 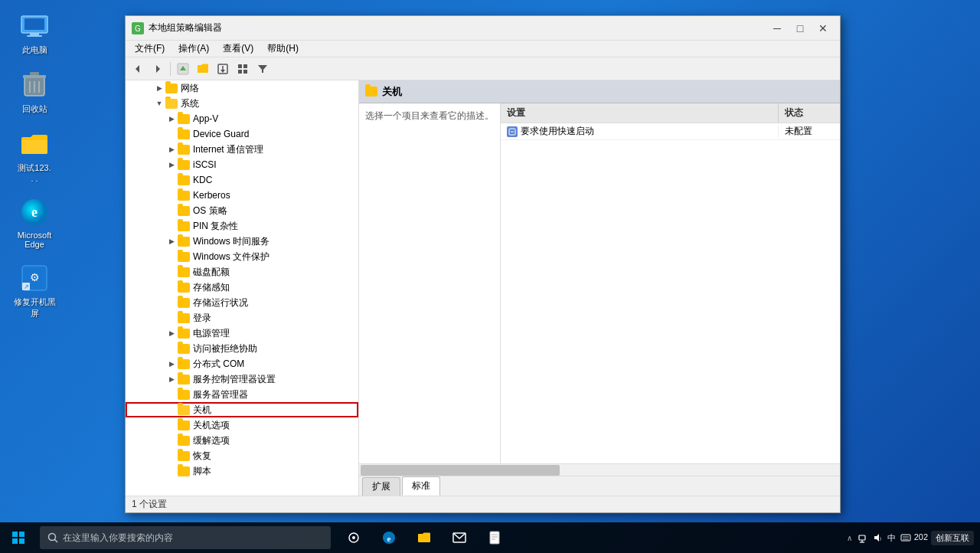 I want to click on tree-item-login: 登录, so click(x=242, y=318).